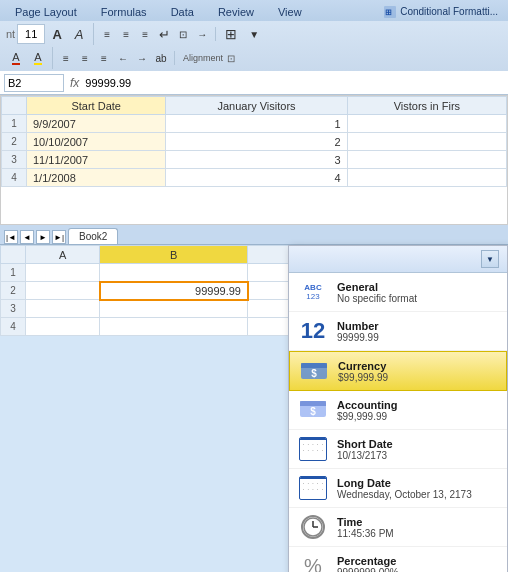 This screenshot has width=508, height=572. What do you see at coordinates (398, 450) in the screenshot?
I see `dropdown-item-short_date: ·········· Short Date 10/13/2173` at bounding box center [398, 450].